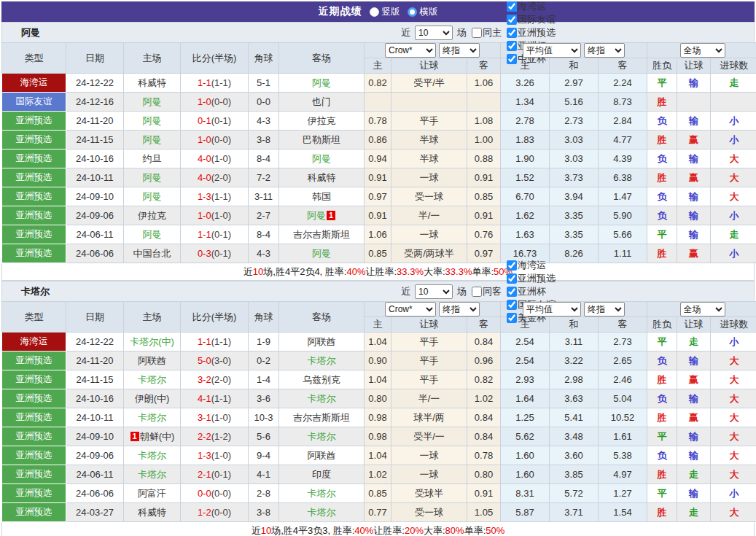 This screenshot has width=756, height=536. What do you see at coordinates (378, 102) in the screenshot?
I see `odds-home-cell` at bounding box center [378, 102].